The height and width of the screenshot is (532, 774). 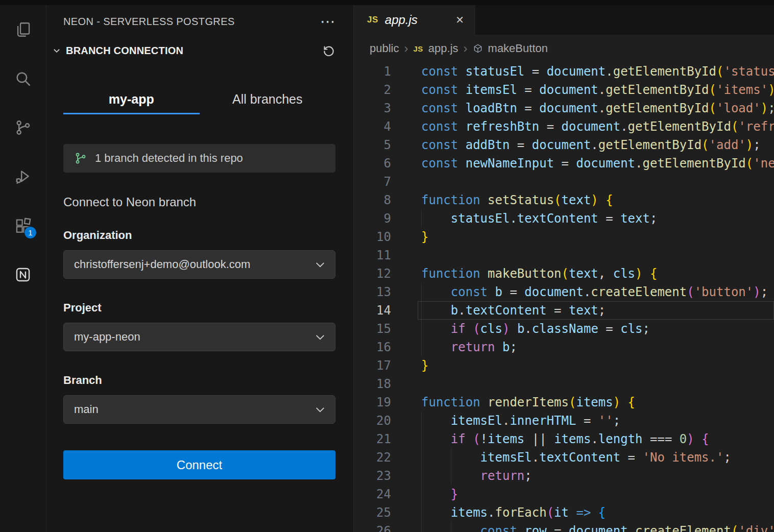 I want to click on line-number: 26, so click(x=372, y=527).